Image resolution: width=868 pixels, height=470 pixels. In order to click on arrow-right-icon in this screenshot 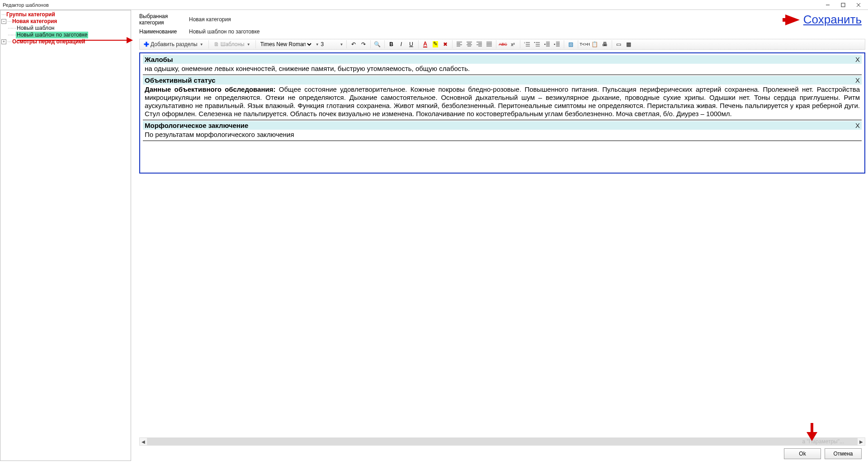, I will do `click(793, 20)`.